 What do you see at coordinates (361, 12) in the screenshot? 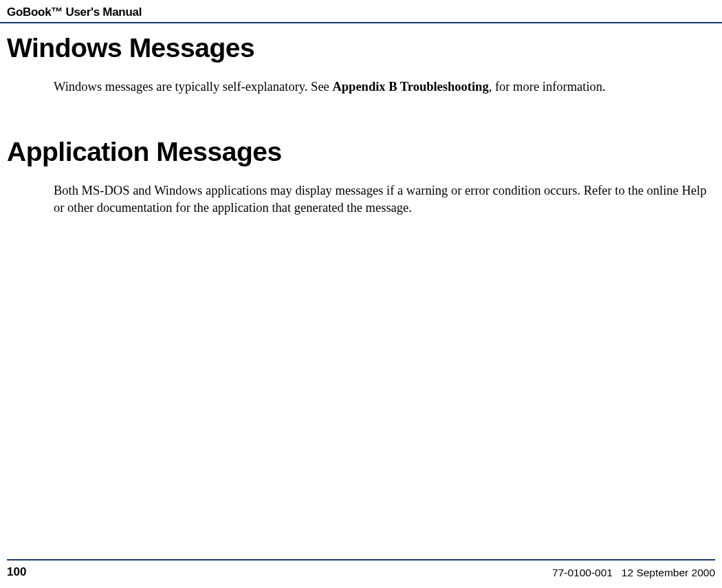
I see `running-title: GoBook™ User's Manual` at bounding box center [361, 12].